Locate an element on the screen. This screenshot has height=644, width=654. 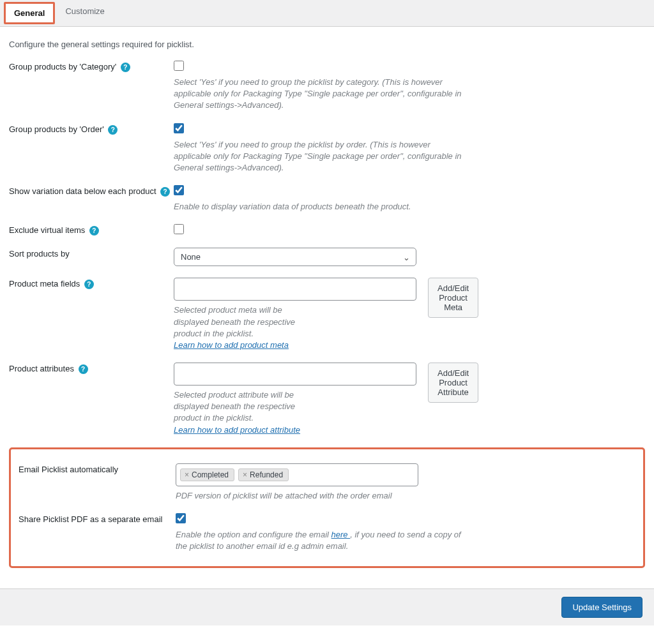
add-edit-attr-button: Add/Edit Product Attribute is located at coordinates (453, 383).